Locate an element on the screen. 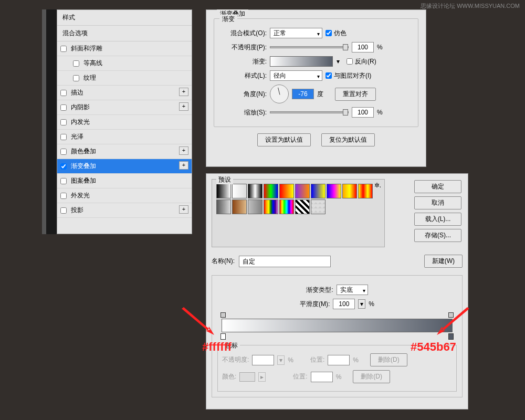 Image resolution: width=525 pixels, height=420 pixels. style-item-6: 光泽 is located at coordinates (124, 137).